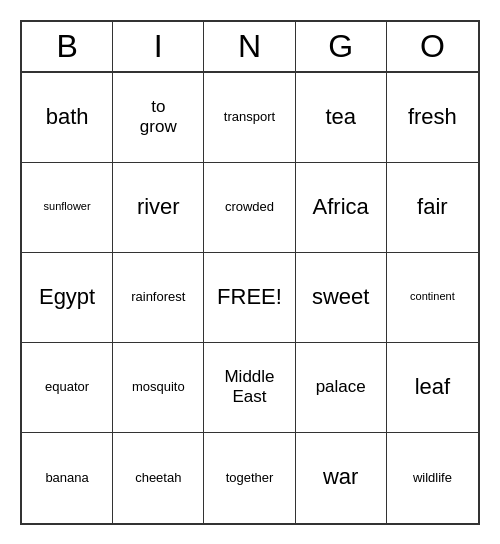  I want to click on bingo-header: BINGO, so click(250, 48).